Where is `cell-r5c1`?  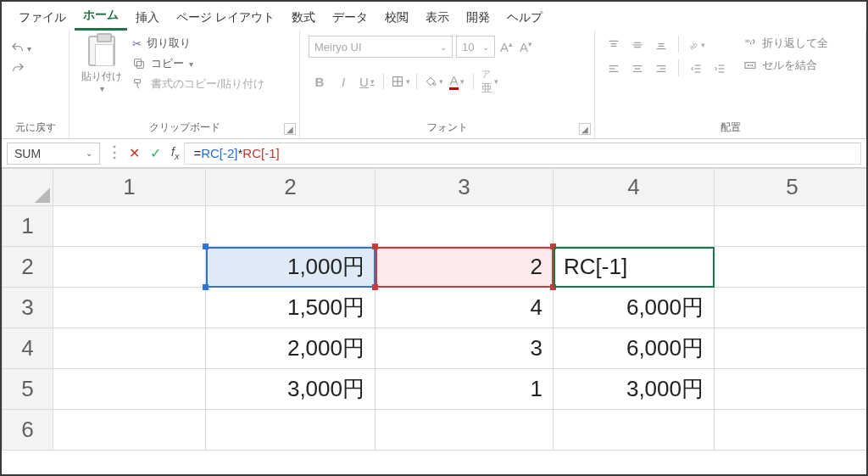 cell-r5c1 is located at coordinates (130, 389).